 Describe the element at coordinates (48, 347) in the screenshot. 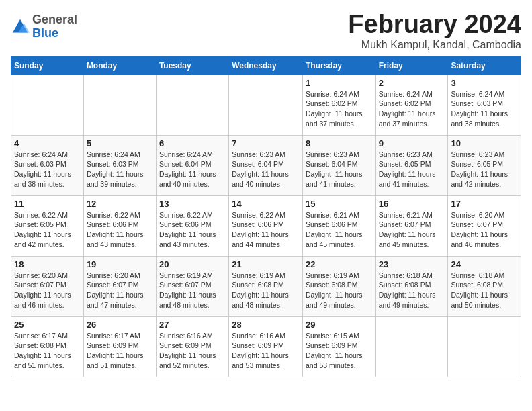

I see `day-cell: 25Sunrise: 6:17 AM Sunset: 6:08 PM Dayli…` at that location.